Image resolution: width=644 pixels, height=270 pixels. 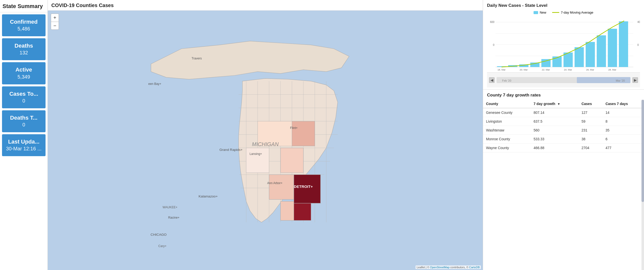 What do you see at coordinates (197, 58) in the screenshot?
I see `svg-text: Travers` at bounding box center [197, 58].